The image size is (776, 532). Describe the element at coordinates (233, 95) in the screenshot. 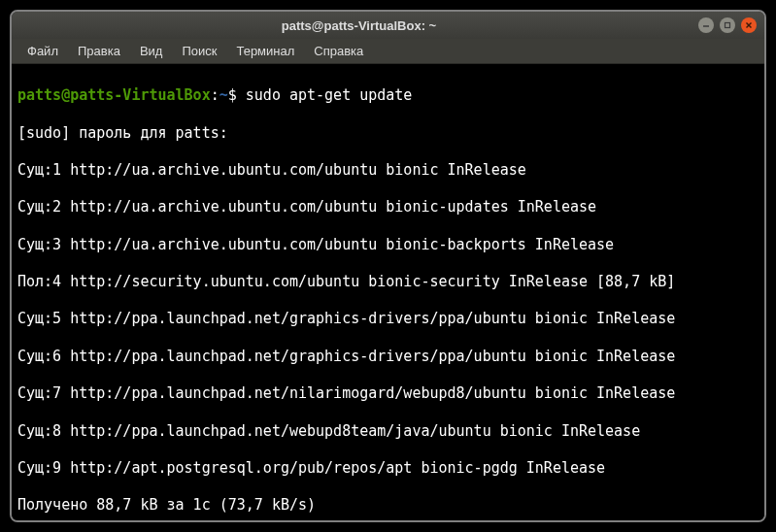

I see `prompt-symbol: $` at that location.